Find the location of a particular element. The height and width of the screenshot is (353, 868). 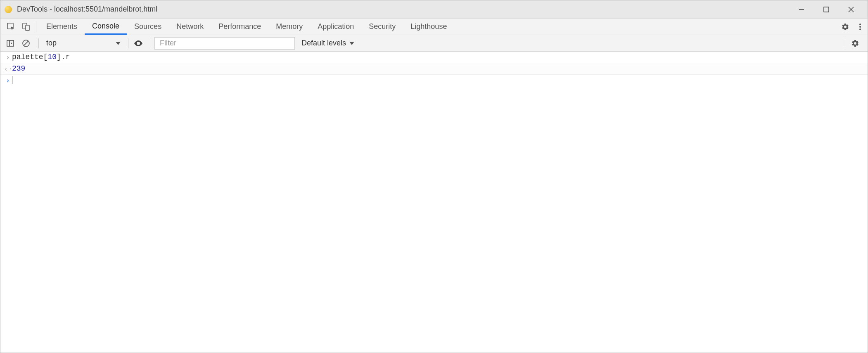

devtools-app-icon is located at coordinates (8, 9).